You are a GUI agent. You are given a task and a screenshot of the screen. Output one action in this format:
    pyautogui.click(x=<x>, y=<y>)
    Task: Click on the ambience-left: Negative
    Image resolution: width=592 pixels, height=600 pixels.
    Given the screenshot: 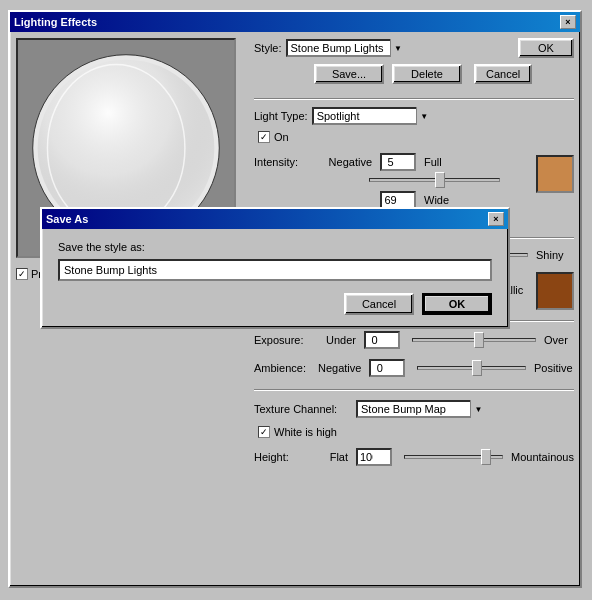 What is the action you would take?
    pyautogui.click(x=340, y=368)
    